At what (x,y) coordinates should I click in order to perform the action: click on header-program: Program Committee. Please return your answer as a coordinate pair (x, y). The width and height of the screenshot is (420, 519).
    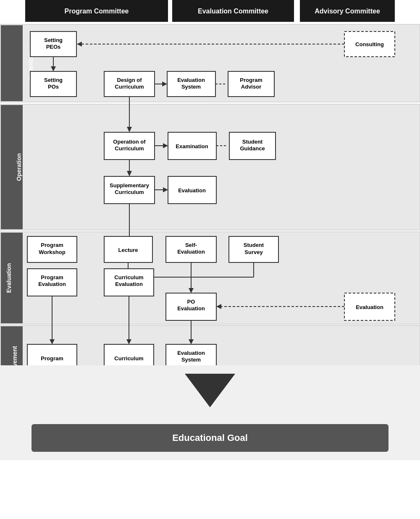
    Looking at the image, I should click on (97, 11).